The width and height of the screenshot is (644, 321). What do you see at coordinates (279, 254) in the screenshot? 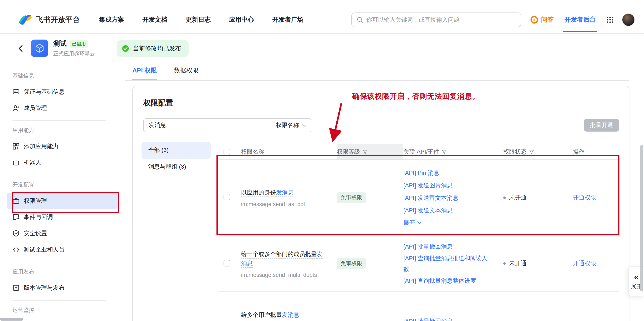
I see `name-text: 给一个或多个部门的成员批量` at bounding box center [279, 254].